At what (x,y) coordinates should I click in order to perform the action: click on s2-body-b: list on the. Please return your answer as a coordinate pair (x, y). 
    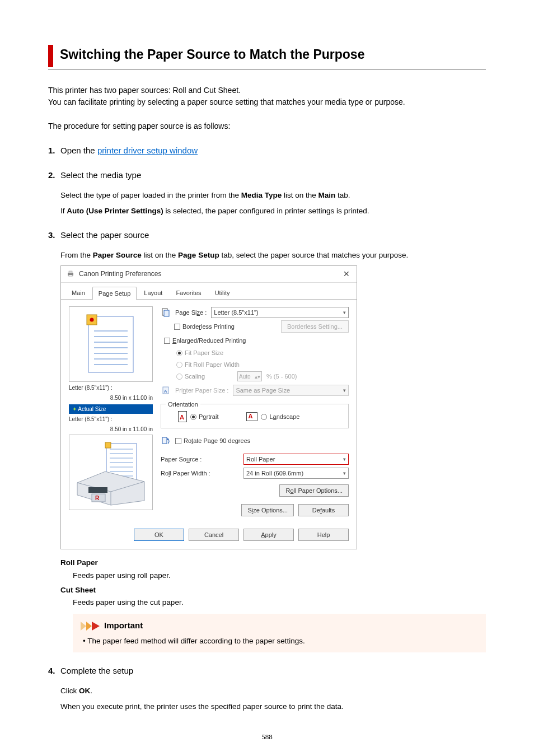
    Looking at the image, I should click on (300, 195).